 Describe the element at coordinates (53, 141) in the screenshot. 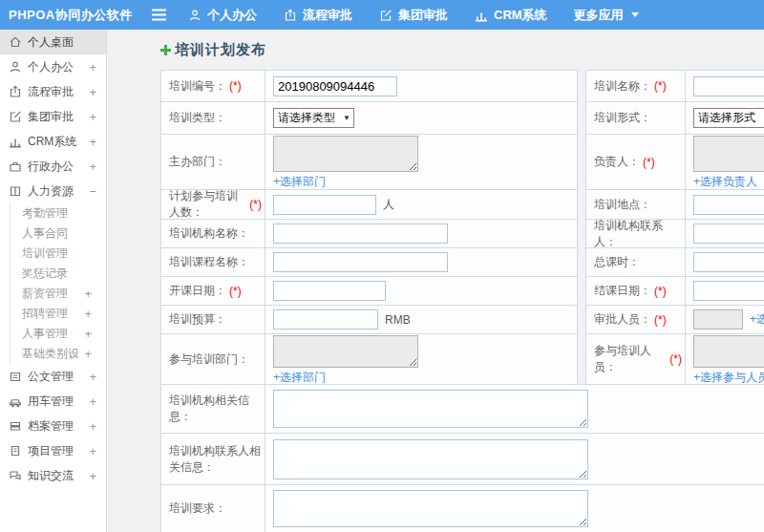

I see `sidebar-item-crm: CRM系统 +` at that location.